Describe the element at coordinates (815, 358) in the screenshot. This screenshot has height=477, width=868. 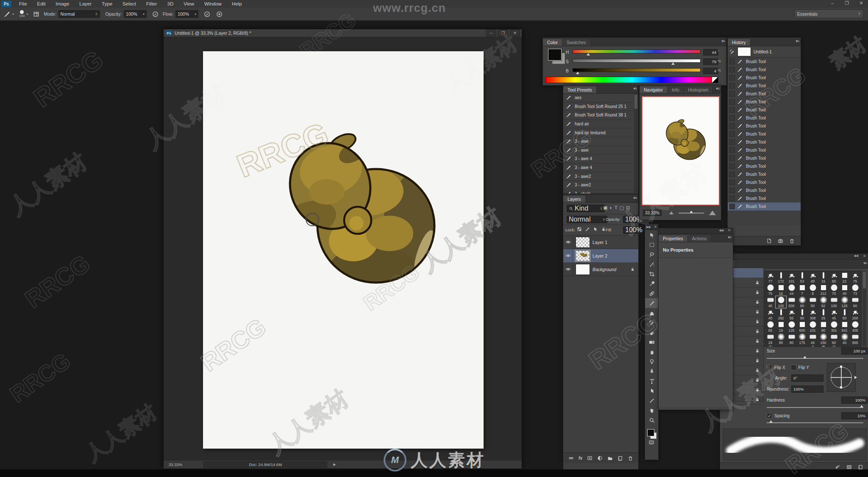
I see `size-slider` at that location.